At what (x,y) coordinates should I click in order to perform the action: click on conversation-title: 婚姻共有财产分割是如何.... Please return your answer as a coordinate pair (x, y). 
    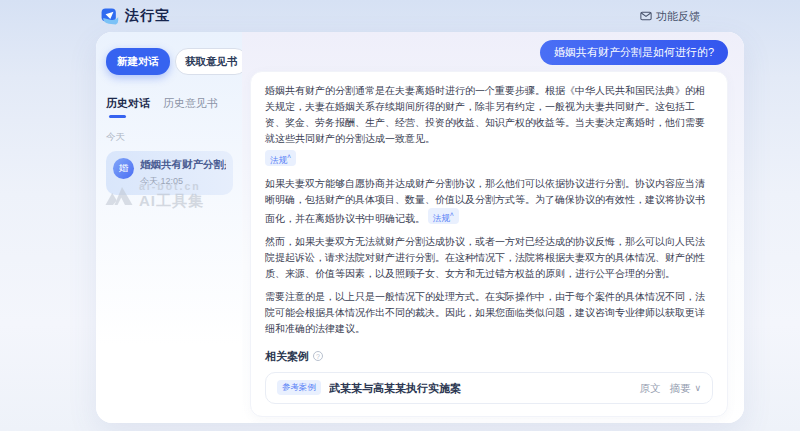
    Looking at the image, I should click on (183, 165).